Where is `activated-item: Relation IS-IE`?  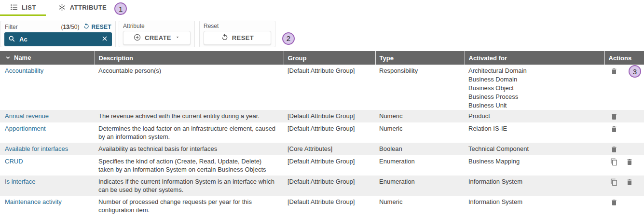 activated-item: Relation IS-IE is located at coordinates (533, 129).